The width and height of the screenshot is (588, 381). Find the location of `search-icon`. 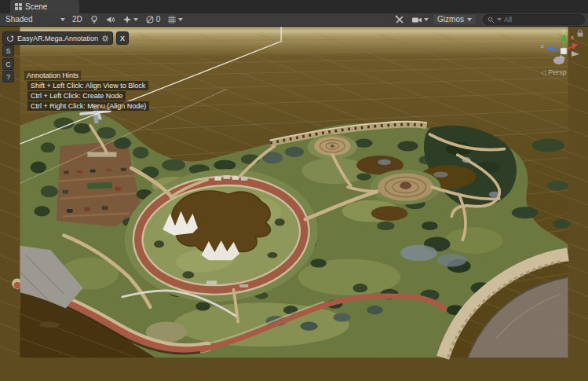

search-icon is located at coordinates (491, 20).